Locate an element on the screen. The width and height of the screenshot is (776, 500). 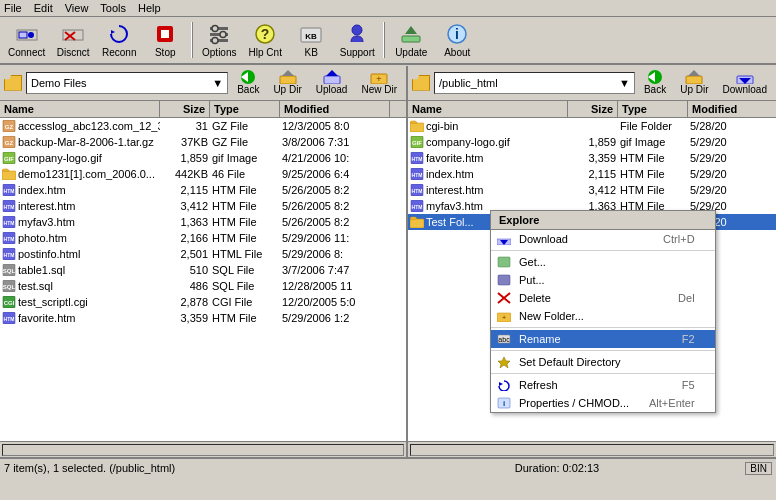
table-row: SQL table1.sql 510 SQL File 3/7/2006 7:4… is located at coordinates (203, 270).